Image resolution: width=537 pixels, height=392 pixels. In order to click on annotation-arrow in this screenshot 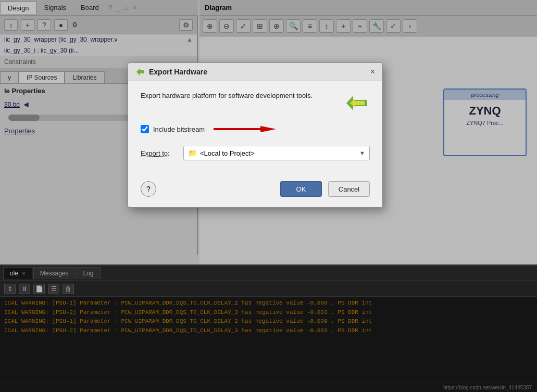, I will do `click(245, 129)`.